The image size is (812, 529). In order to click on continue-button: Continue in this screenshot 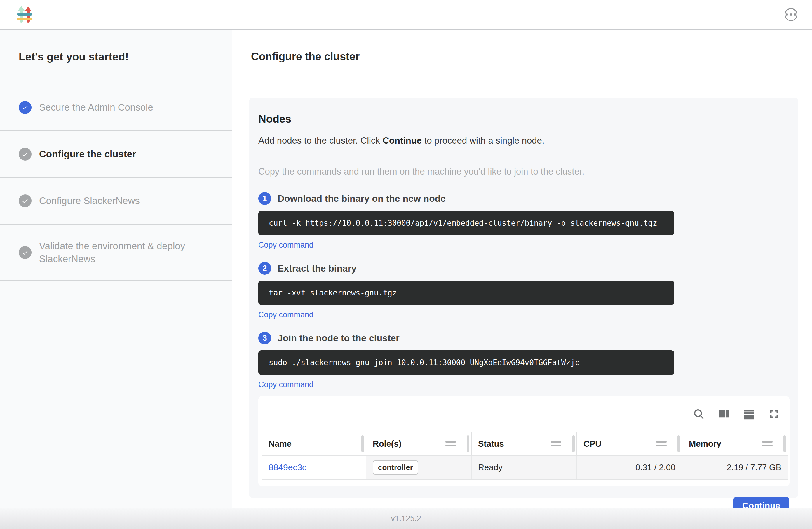, I will do `click(761, 502)`.